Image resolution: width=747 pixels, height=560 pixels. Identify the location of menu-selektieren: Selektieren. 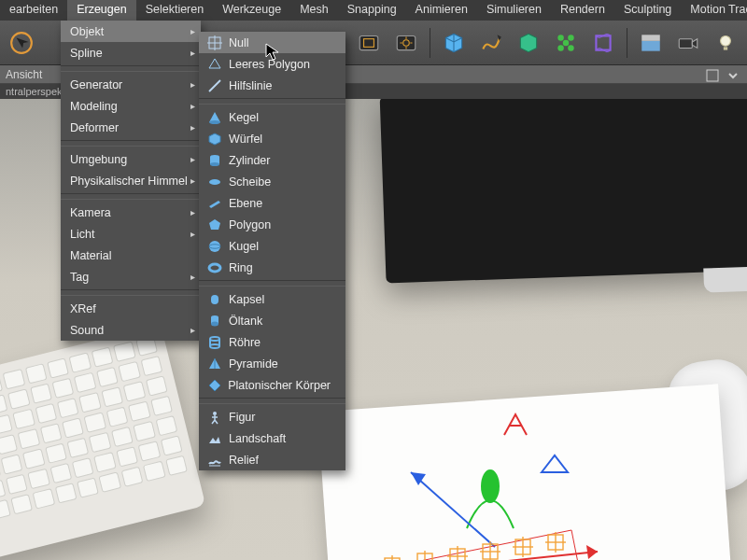
(176, 10).